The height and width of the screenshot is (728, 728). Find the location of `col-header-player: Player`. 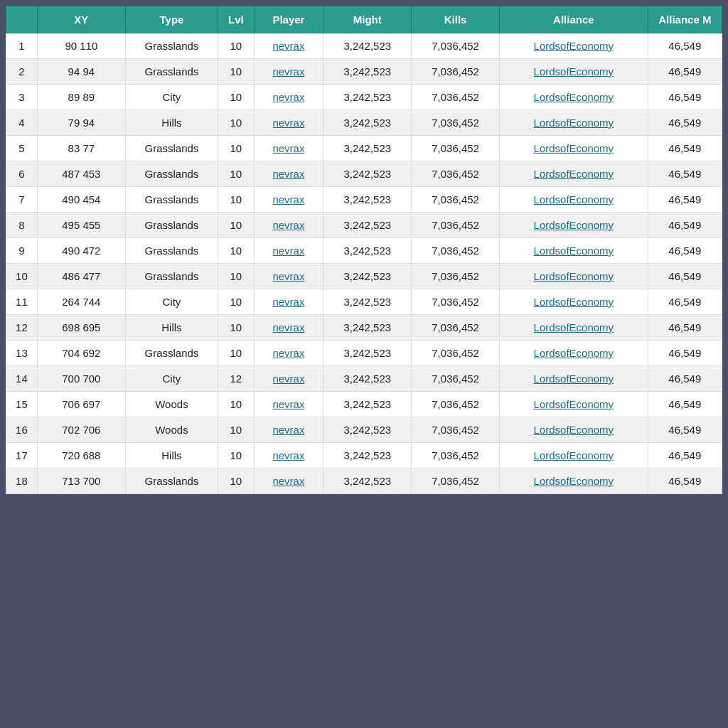

col-header-player: Player is located at coordinates (289, 20).